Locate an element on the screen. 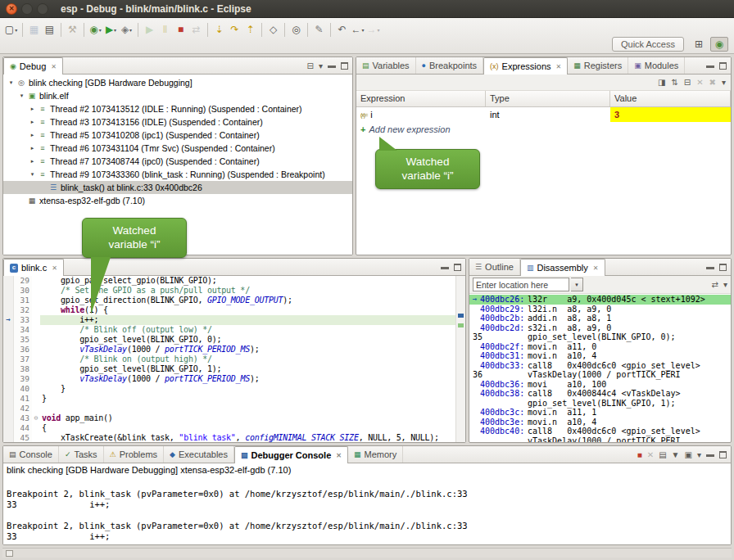 The image size is (734, 560). step-over-icon: ↷ is located at coordinates (234, 29).